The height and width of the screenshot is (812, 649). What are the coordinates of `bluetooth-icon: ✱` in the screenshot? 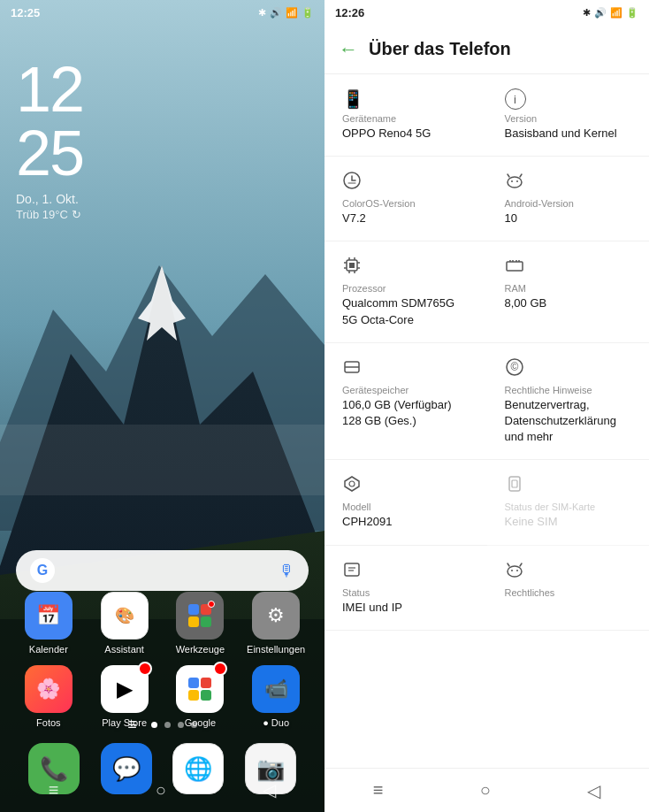 It's located at (262, 12).